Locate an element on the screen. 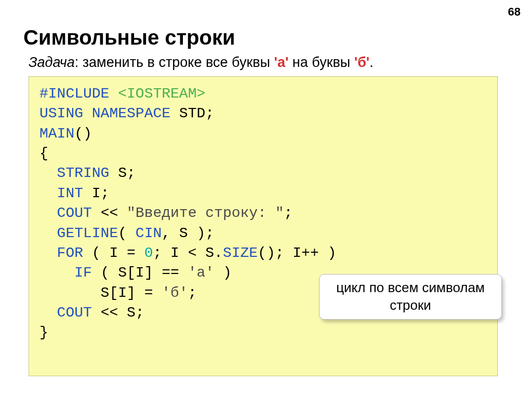  code-token: ; I < S. is located at coordinates (188, 253).